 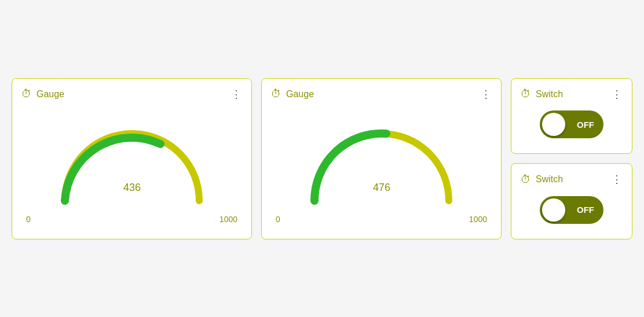 I want to click on switch-2-state: OFF, so click(x=586, y=209).